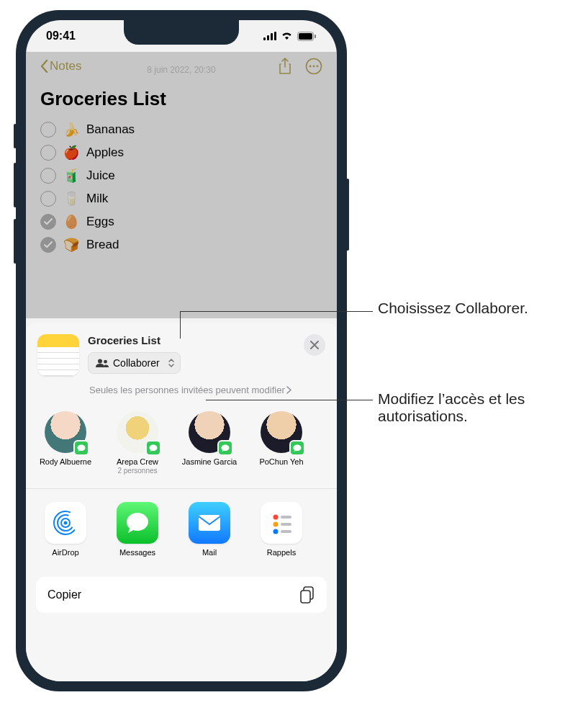  Describe the element at coordinates (209, 529) in the screenshot. I see `share-app: Mail` at that location.